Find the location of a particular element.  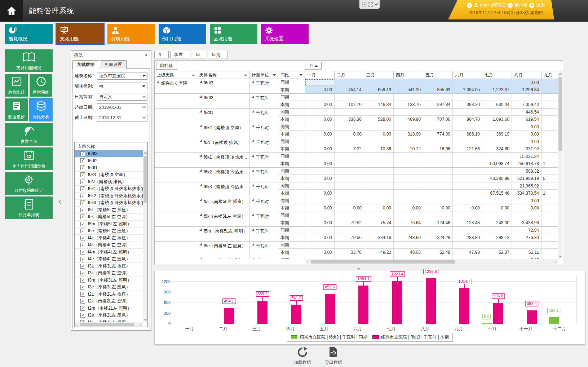

branch-list-hscrollbar: ‹› is located at coordinates (109, 324).